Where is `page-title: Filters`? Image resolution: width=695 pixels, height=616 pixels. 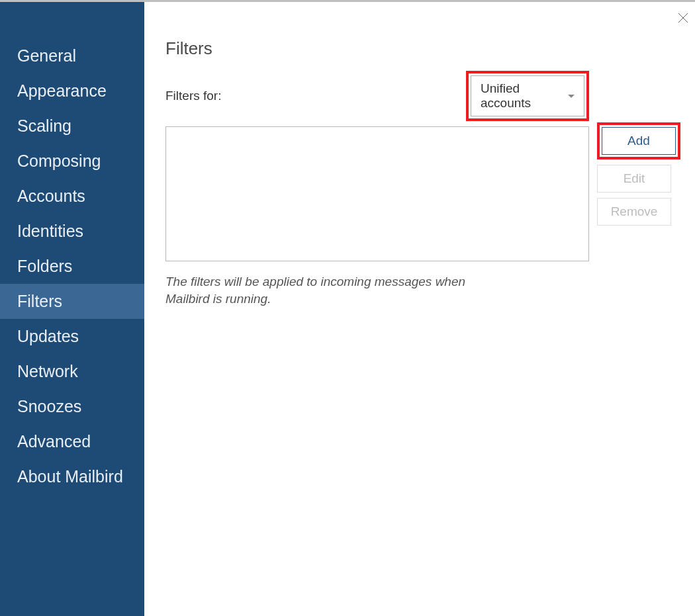 page-title: Filters is located at coordinates (423, 49).